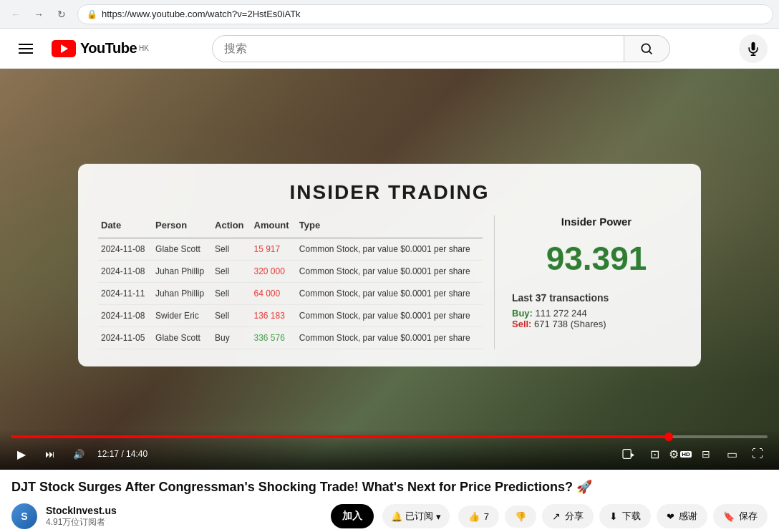 This screenshot has width=779, height=532. What do you see at coordinates (732, 454) in the screenshot?
I see `theater-button` at bounding box center [732, 454].